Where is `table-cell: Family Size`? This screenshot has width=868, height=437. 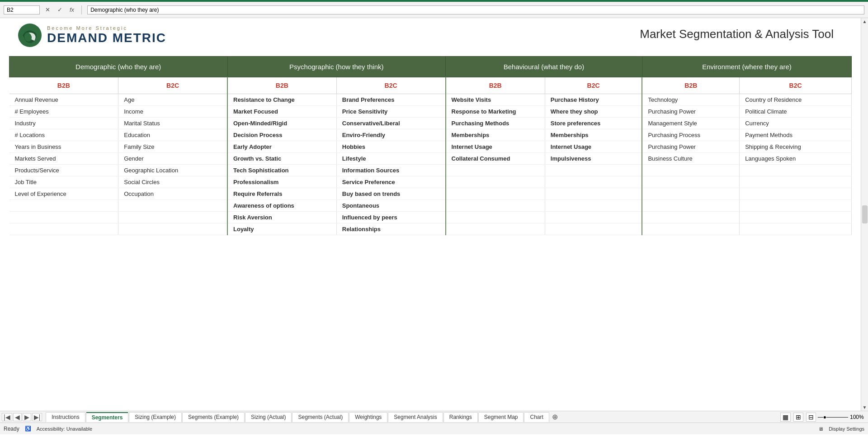
table-cell: Family Size is located at coordinates (173, 147).